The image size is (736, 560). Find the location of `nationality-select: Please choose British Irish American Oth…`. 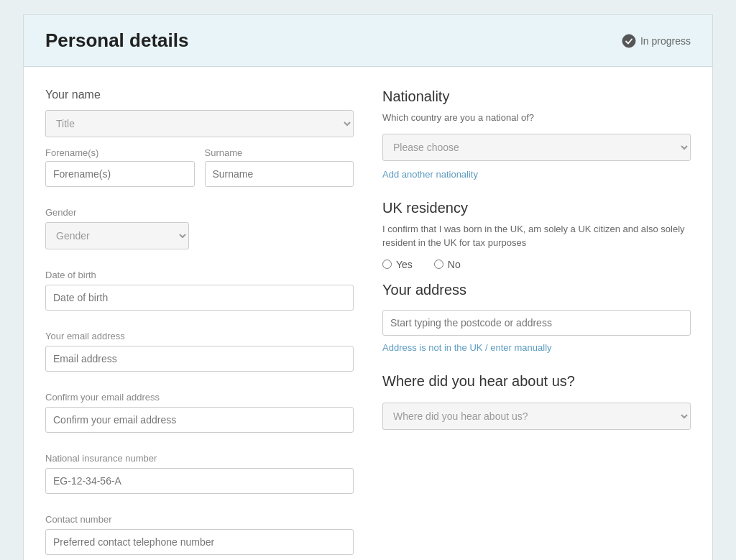

nationality-select: Please choose British Irish American Oth… is located at coordinates (536, 147).